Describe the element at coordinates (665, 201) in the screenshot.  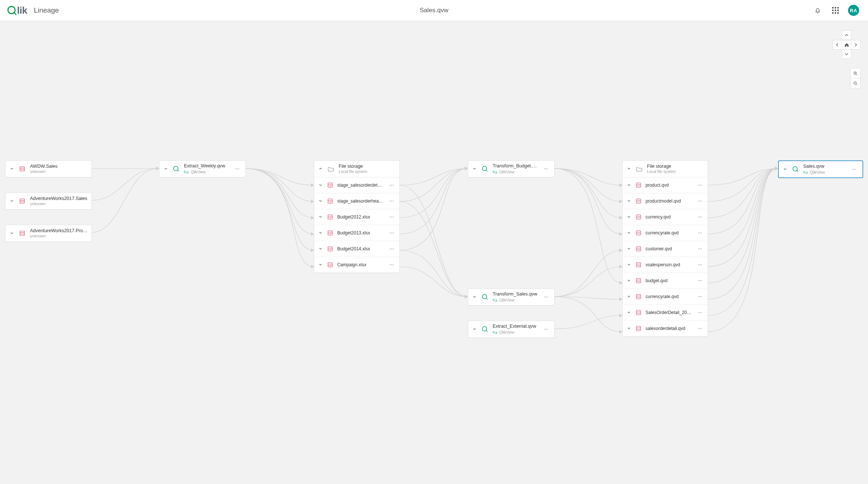
I see `file-row: productmodel.qvd⋯` at that location.